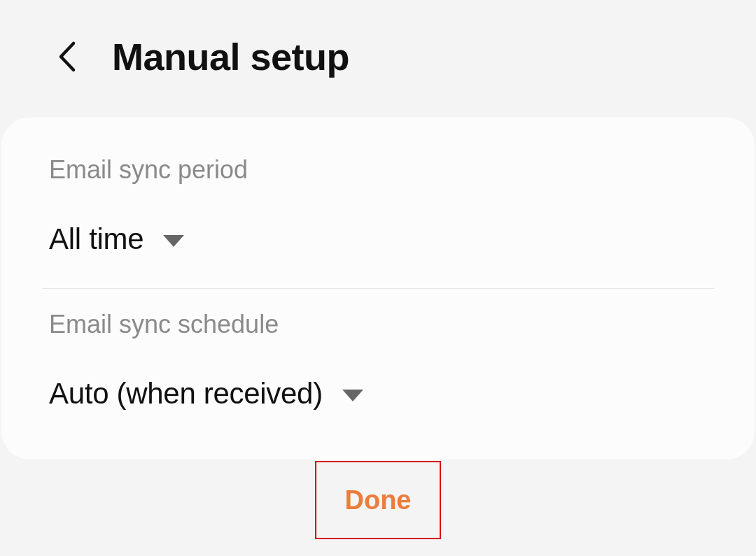 This screenshot has width=756, height=556. I want to click on page-title: Manual setup, so click(231, 57).